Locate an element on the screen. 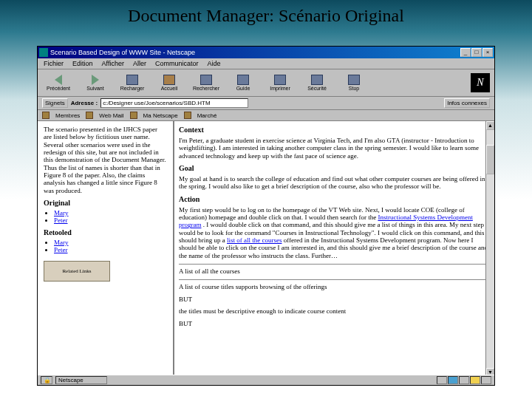 The height and width of the screenshot is (399, 532). forward-button: Suivant is located at coordinates (95, 83).